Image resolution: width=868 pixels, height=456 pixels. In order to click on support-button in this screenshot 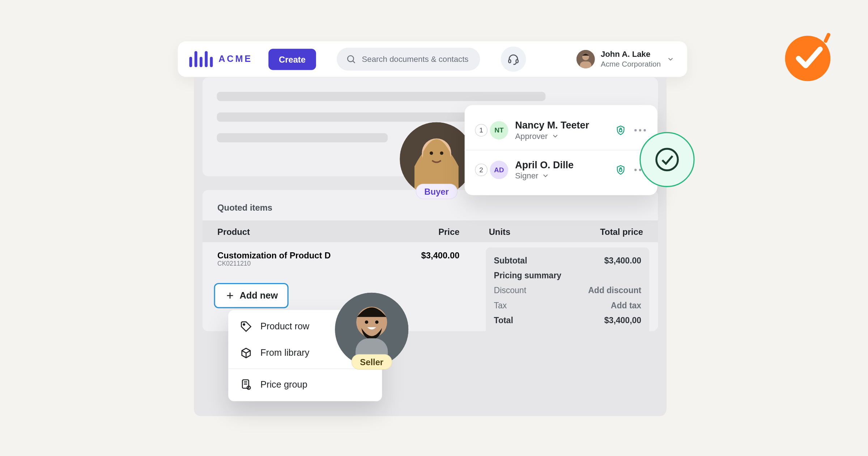, I will do `click(513, 59)`.